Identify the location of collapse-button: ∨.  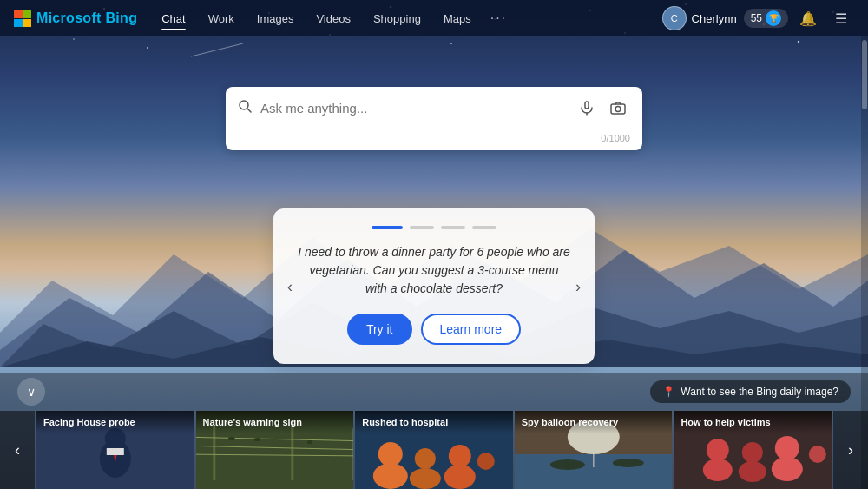
(31, 392).